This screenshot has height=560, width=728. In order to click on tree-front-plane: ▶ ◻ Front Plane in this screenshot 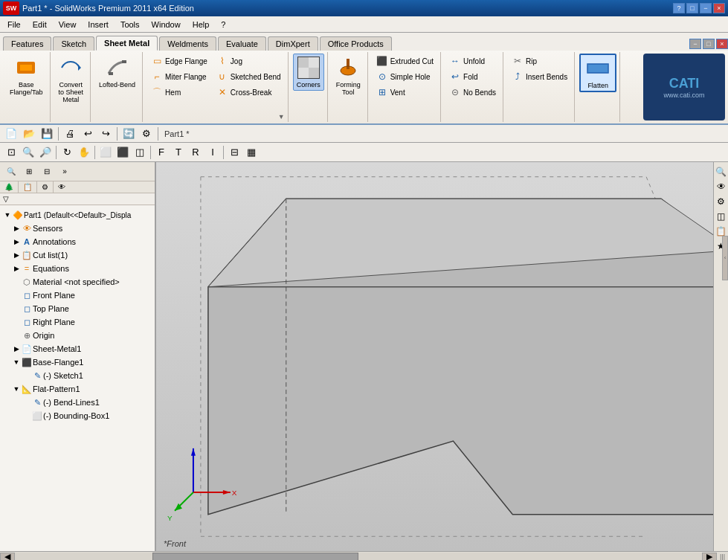, I will do `click(77, 295)`.